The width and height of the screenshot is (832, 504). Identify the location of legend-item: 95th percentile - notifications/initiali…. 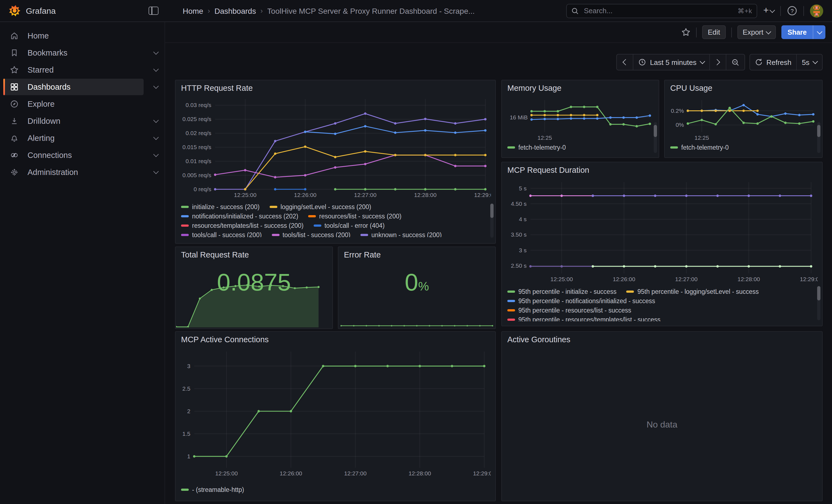
(581, 301).